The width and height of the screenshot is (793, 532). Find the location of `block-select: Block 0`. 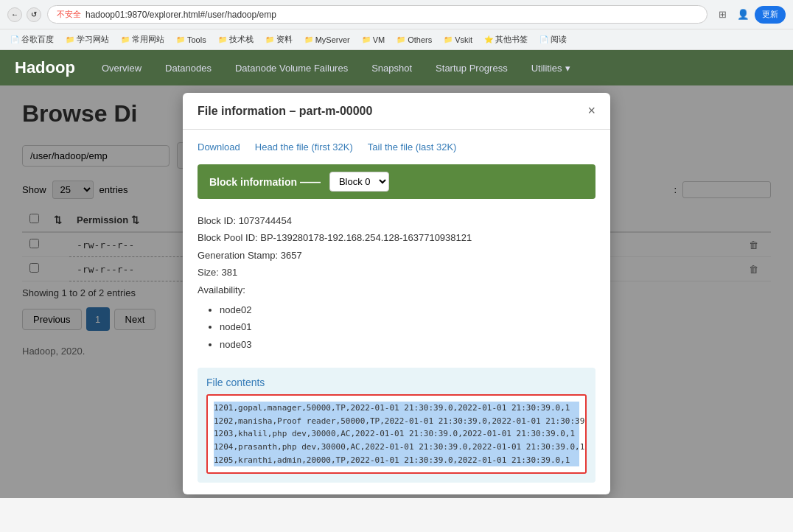

block-select: Block 0 is located at coordinates (360, 181).